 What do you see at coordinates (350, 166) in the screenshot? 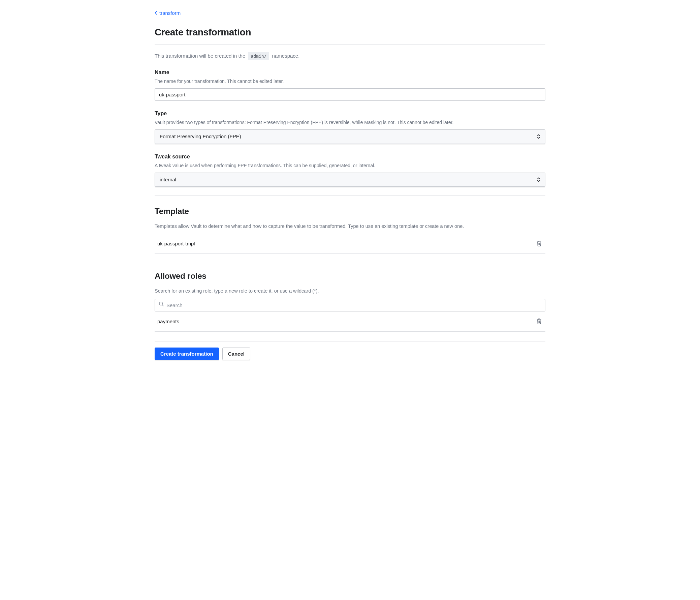
I see `field-tweak-source-help: A tweak value is used when performing FP…` at bounding box center [350, 166].